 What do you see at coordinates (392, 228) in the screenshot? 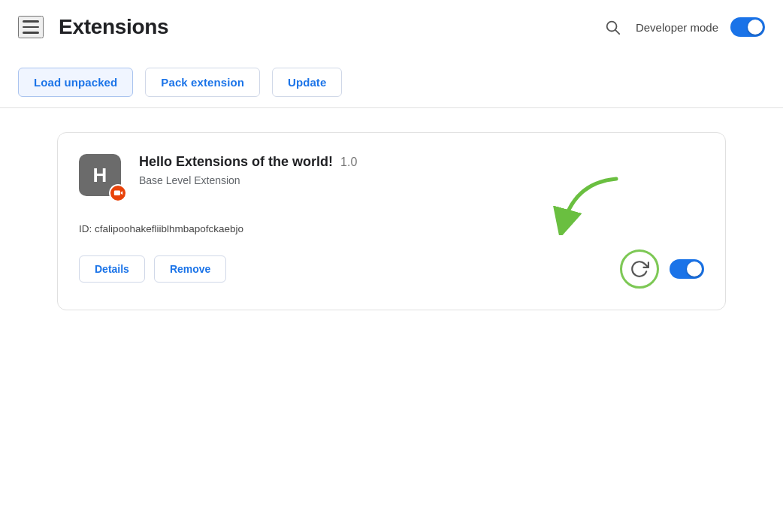
I see `extension-id: ID: cfalipoohakefliiblhmbapofckaebjo` at bounding box center [392, 228].